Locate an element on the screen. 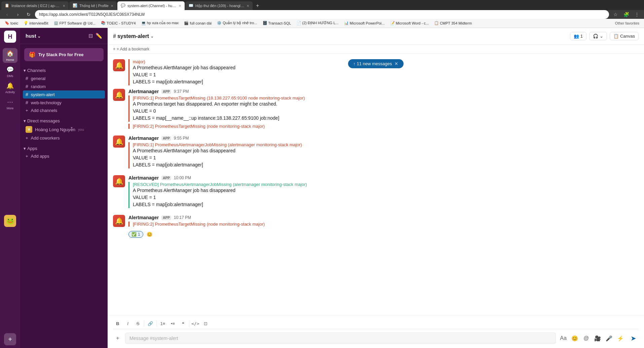  message-1-extra-link: [FIRING:2] PrometheusTargetMissing (node… is located at coordinates (199, 126).